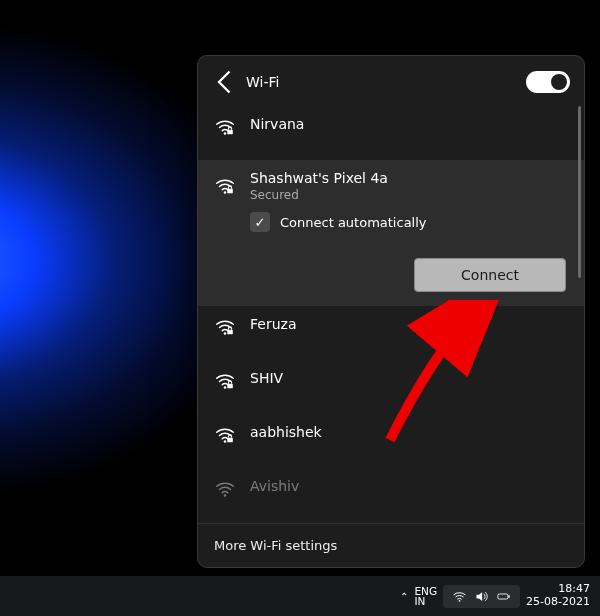  What do you see at coordinates (391, 387) in the screenshot?
I see `network-item: SHIV` at bounding box center [391, 387].